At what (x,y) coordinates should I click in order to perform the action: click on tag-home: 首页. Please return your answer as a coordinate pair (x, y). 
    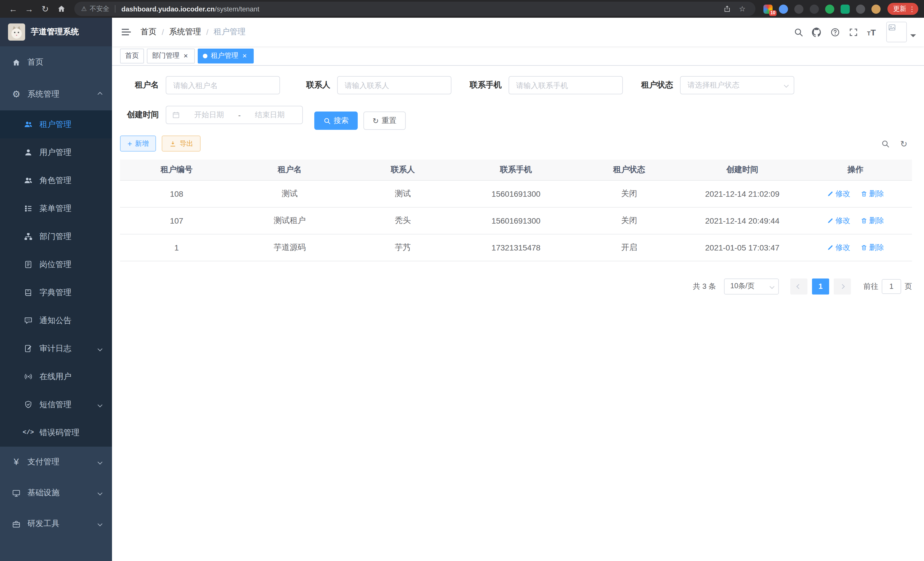
    Looking at the image, I should click on (132, 56).